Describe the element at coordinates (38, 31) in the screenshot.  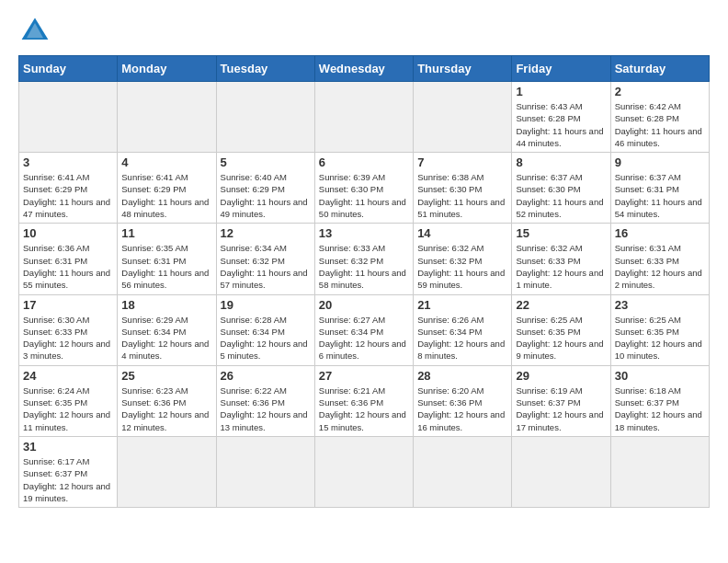
I see `logo` at that location.